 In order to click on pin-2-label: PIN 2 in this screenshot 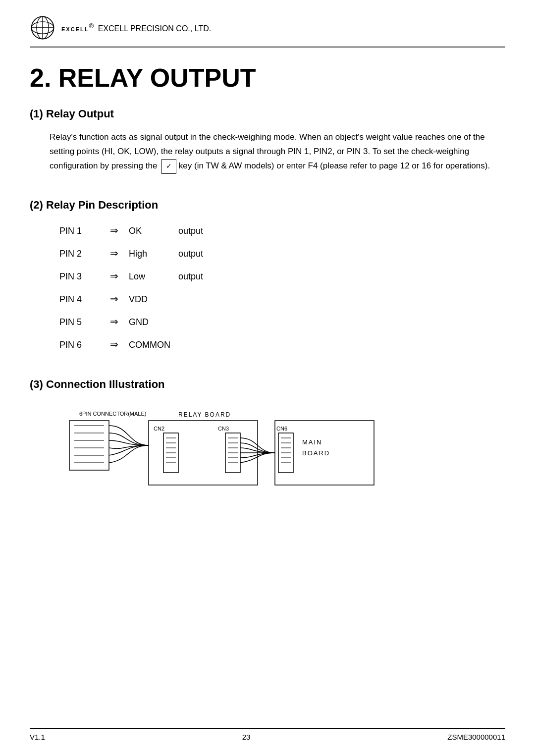, I will do `click(79, 254)`.